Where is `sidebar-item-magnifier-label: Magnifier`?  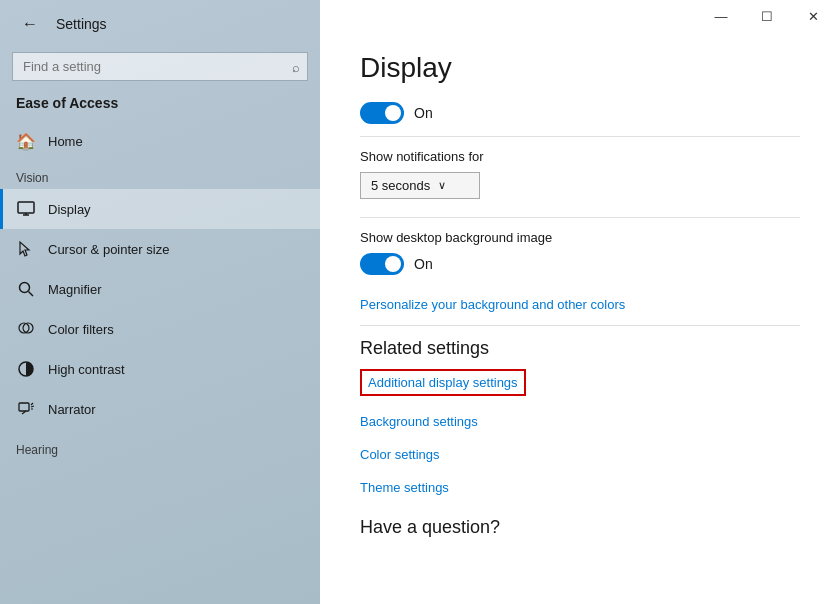
sidebar-item-magnifier-label: Magnifier is located at coordinates (74, 290).